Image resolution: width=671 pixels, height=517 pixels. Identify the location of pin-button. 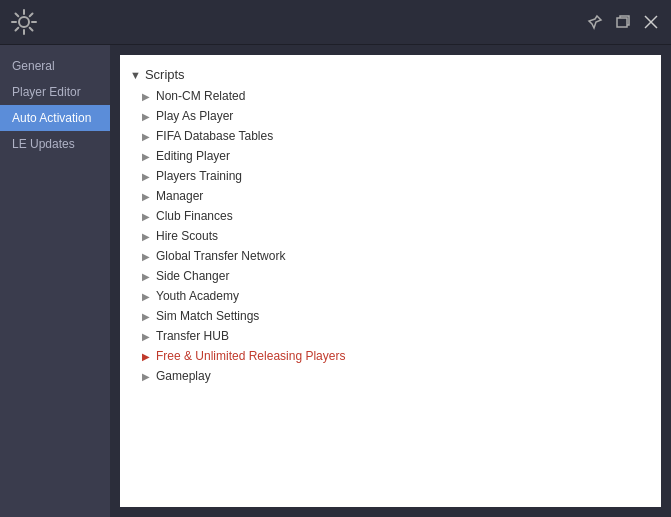
(595, 22).